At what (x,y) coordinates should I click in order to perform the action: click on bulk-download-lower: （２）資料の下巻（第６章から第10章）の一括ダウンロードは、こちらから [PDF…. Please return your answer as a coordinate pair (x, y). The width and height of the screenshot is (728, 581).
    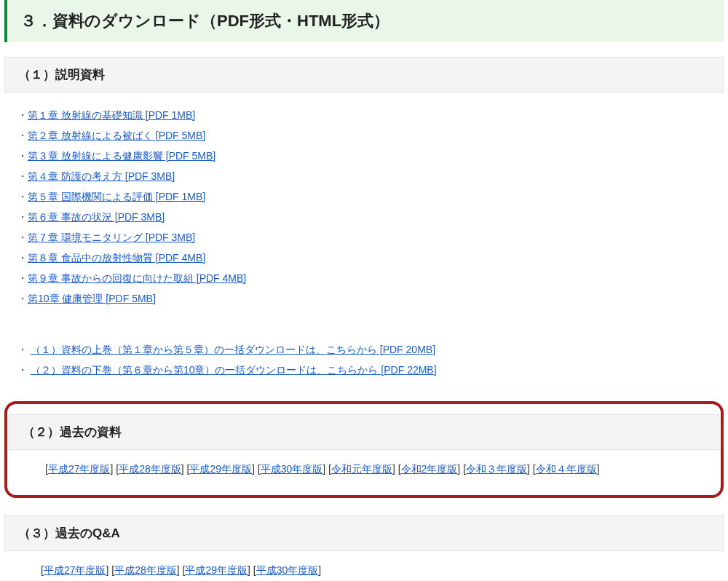
    Looking at the image, I should click on (234, 370).